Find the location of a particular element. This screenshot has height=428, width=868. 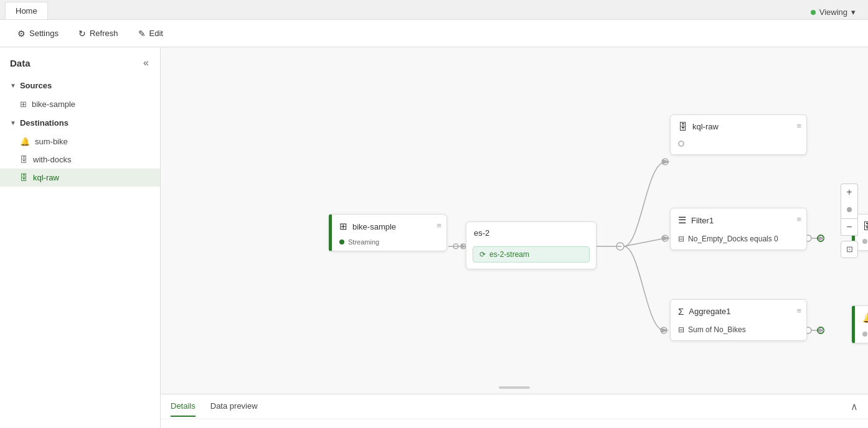

filter-icon: ☰ is located at coordinates (682, 220).